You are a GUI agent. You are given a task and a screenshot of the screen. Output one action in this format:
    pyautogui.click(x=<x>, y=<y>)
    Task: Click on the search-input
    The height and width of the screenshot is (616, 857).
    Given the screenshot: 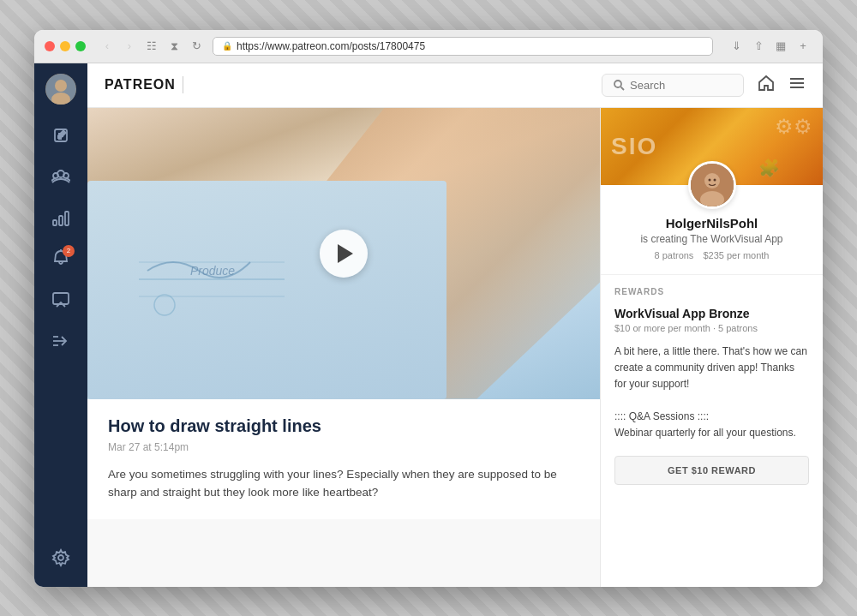 What is the action you would take?
    pyautogui.click(x=681, y=86)
    